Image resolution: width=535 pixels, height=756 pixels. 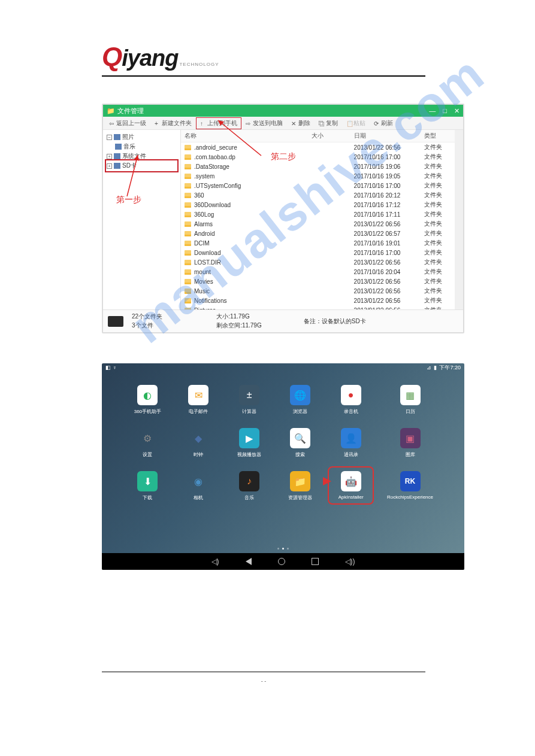 What do you see at coordinates (322, 233) in the screenshot?
I see `table-row: Android2013/01/22 06:57文件夹` at bounding box center [322, 233].